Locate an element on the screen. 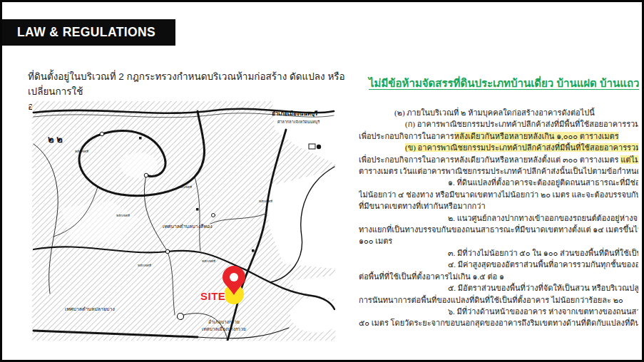 The width and height of the screenshot is (644, 362). regulation-line: ๔. มีค่าสูงสุดของอัตราส่วนพื้นที่อาคารรว… is located at coordinates (499, 264).